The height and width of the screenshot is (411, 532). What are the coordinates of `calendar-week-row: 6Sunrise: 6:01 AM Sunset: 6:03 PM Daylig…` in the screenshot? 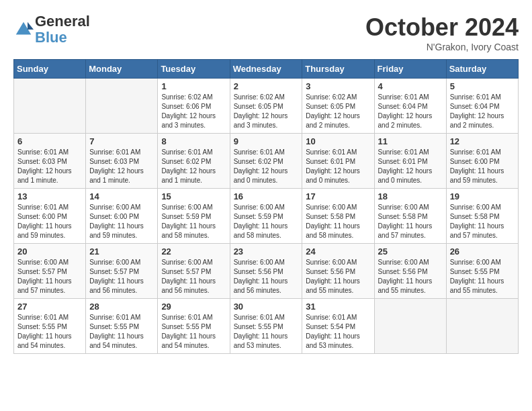 It's located at (266, 161).